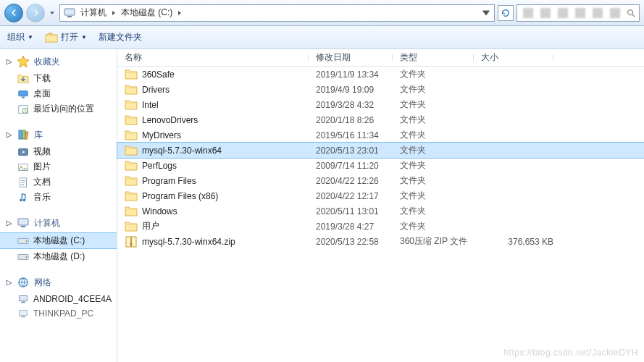 This screenshot has width=644, height=362. Describe the element at coordinates (381, 120) in the screenshot. I see `file-row: LenovoDrivers2020/1/18 8:26文件夹` at that location.